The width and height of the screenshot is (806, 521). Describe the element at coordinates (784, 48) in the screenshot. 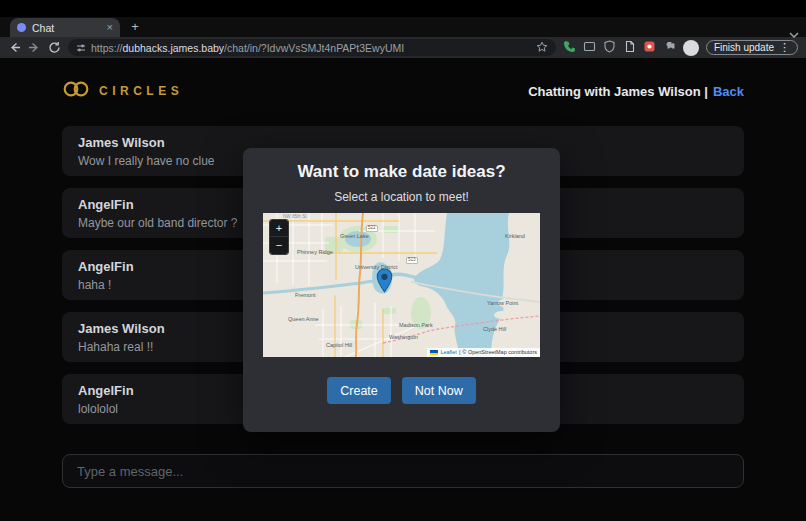

I see `browser-menu-icon: ⋮` at that location.